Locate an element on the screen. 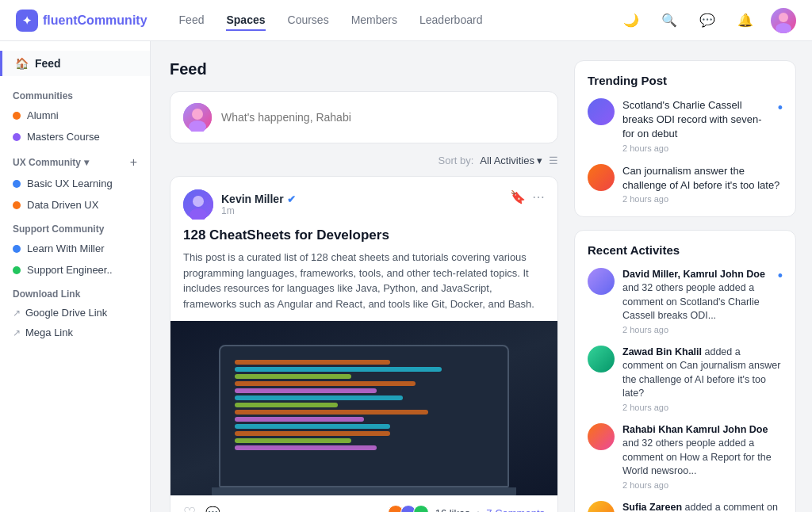 Image resolution: width=812 pixels, height=512 pixels. recent-time-1: 2 hours ago is located at coordinates (696, 330).